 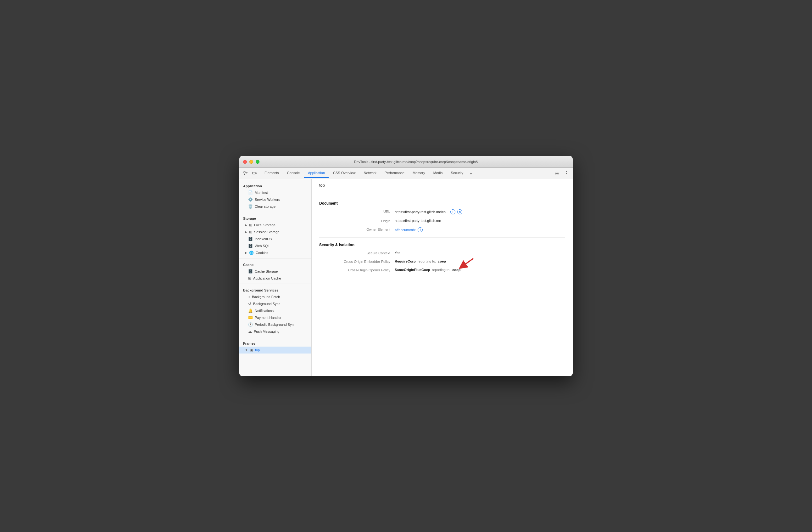 What do you see at coordinates (275, 207) in the screenshot?
I see `sidebar-item-clear-storage: 🗑️ Clear storage` at bounding box center [275, 207].